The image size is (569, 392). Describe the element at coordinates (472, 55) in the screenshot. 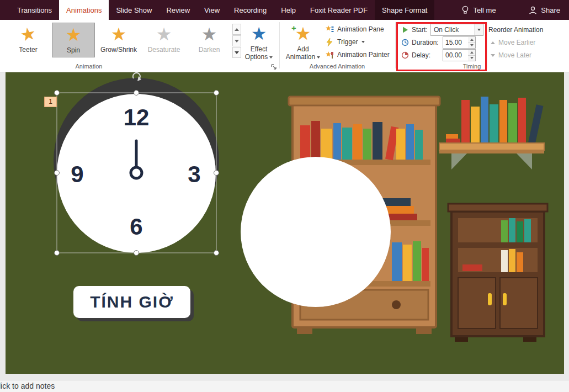

I see `delay-spinner` at that location.